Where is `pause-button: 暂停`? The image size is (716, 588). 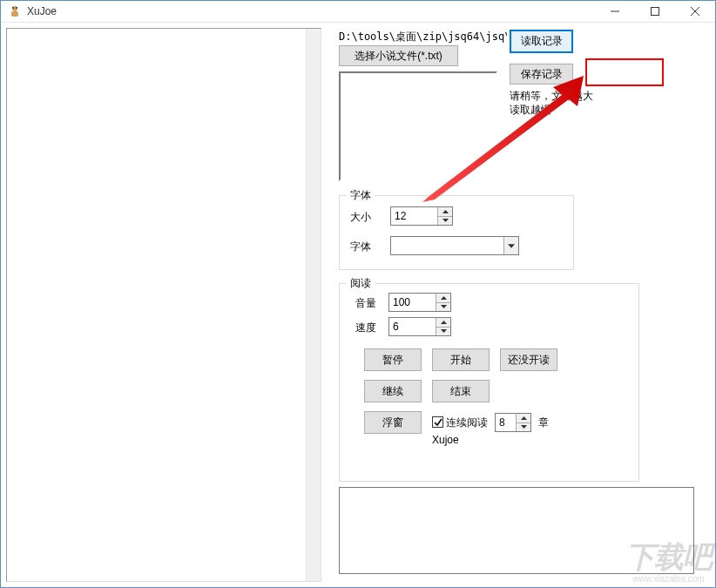
pause-button: 暂停 is located at coordinates (393, 360).